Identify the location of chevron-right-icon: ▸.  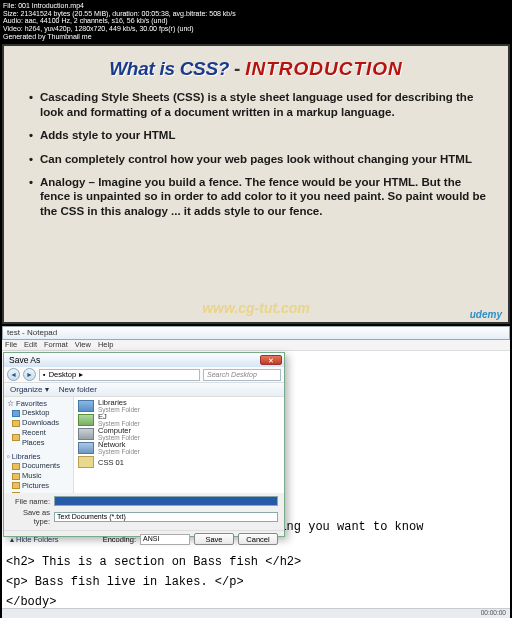
(81, 374).